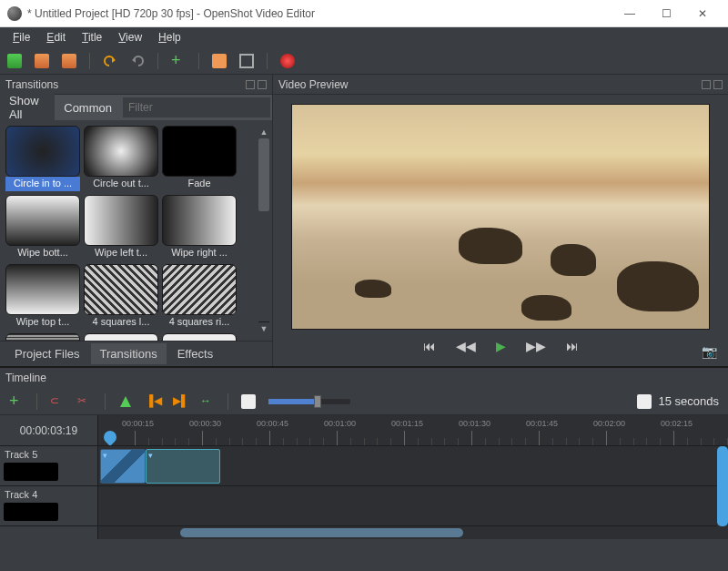 The image size is (728, 571). What do you see at coordinates (121, 184) in the screenshot?
I see `transition-label: Circle out t...` at bounding box center [121, 184].